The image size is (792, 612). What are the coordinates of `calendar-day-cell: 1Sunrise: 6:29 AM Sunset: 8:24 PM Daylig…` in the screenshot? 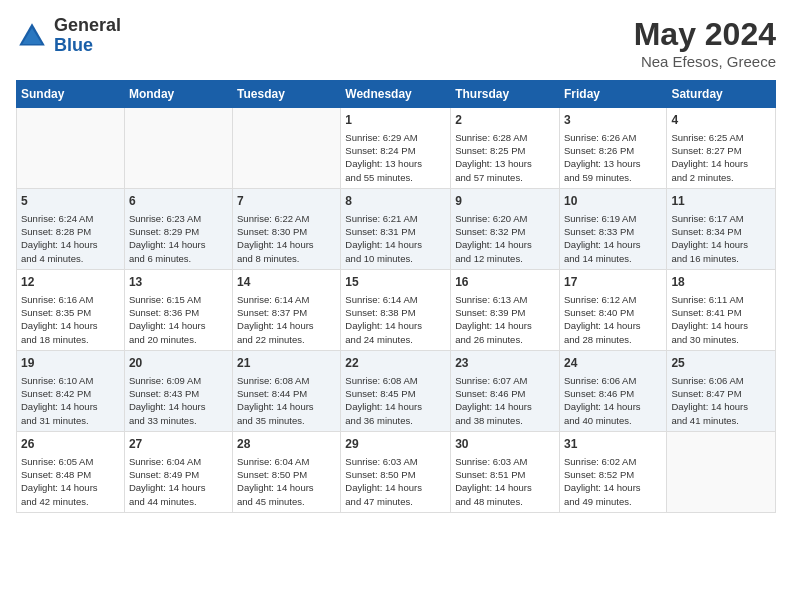 It's located at (396, 148).